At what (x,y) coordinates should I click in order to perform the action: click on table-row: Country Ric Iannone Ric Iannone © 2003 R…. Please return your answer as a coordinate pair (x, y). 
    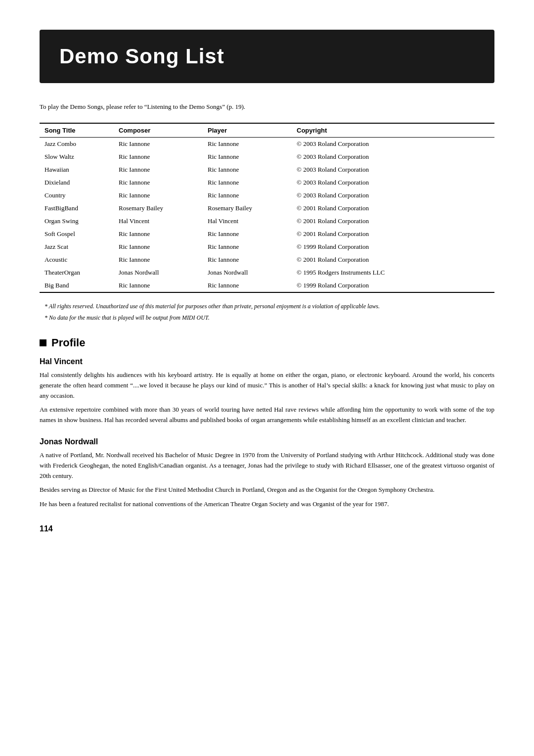
    Looking at the image, I should click on (267, 195).